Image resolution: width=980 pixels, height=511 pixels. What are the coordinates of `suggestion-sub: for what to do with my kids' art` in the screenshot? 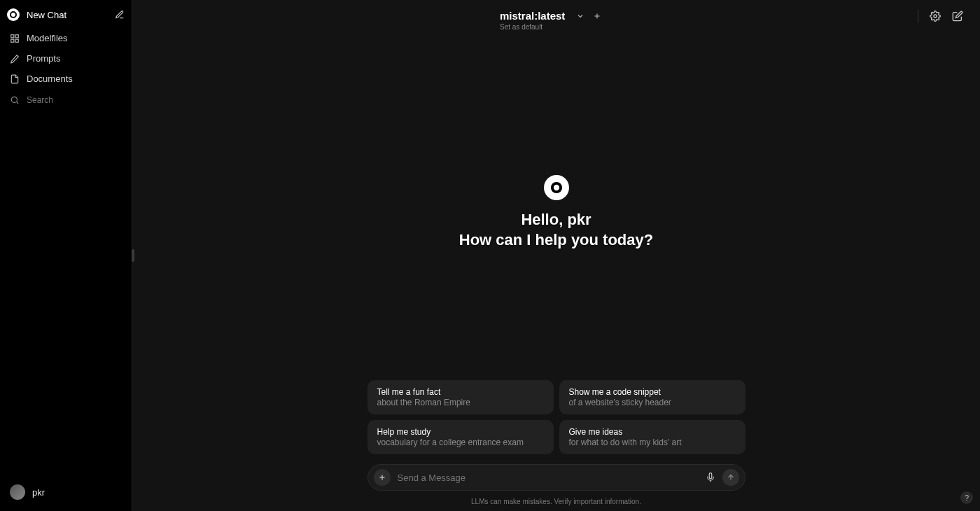 It's located at (652, 442).